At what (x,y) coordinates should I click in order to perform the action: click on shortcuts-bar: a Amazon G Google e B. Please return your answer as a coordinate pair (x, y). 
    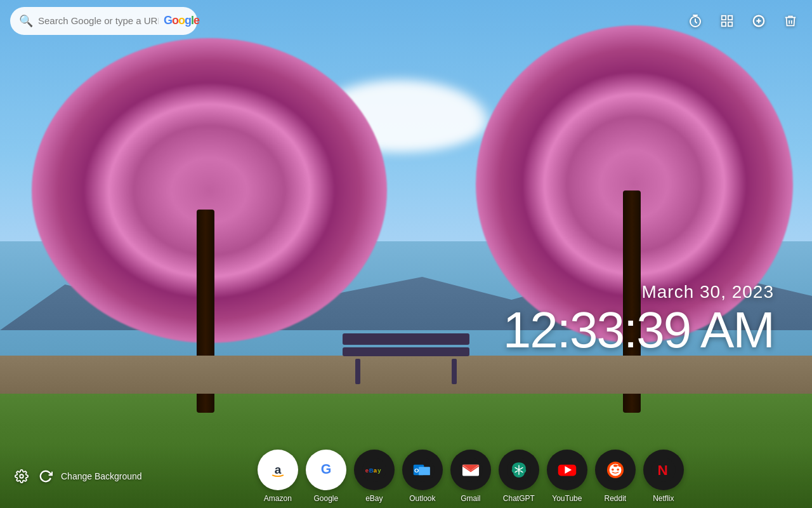
    Looking at the image, I should click on (471, 476).